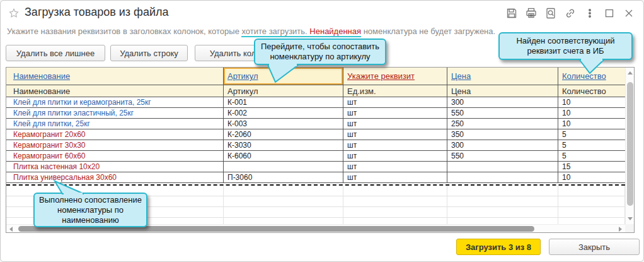 The image size is (644, 262). Describe the element at coordinates (301, 32) in the screenshot. I see `hint-underlined: хотите загрузить. Ненайденная` at that location.